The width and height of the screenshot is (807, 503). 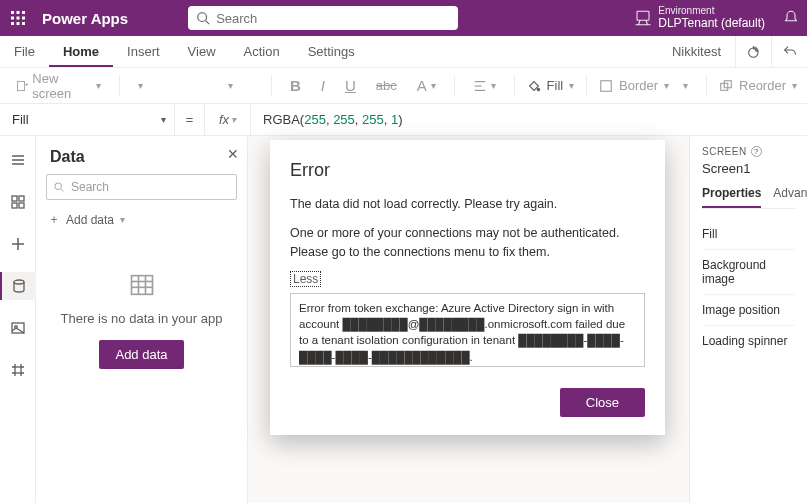 What do you see at coordinates (24, 52) in the screenshot?
I see `tab-file: File` at bounding box center [24, 52].